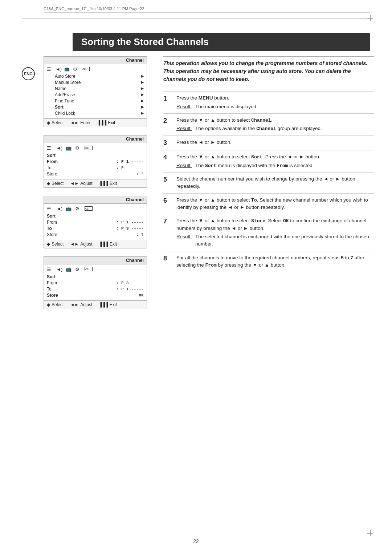 The height and width of the screenshot is (555, 392). Describe the element at coordinates (275, 161) in the screenshot. I see `step-4-content: Press the ▼ or ▲ button to select Sort. …` at that location.